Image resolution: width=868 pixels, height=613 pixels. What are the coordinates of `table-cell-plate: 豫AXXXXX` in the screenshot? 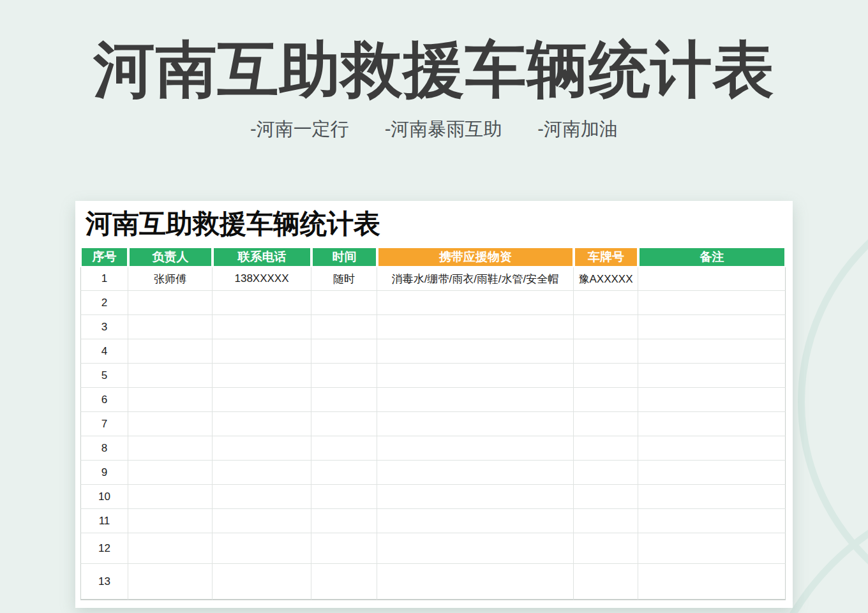 It's located at (606, 279).